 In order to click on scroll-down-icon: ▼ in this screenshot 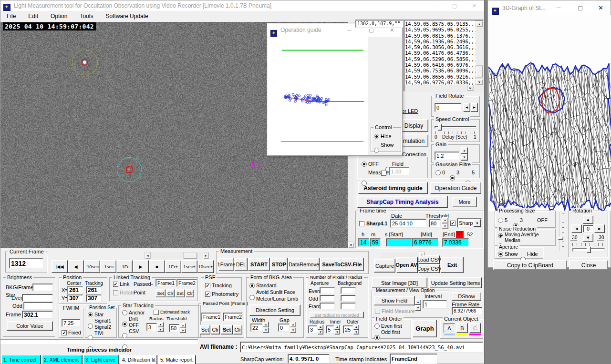, I will do `click(351, 245)`.